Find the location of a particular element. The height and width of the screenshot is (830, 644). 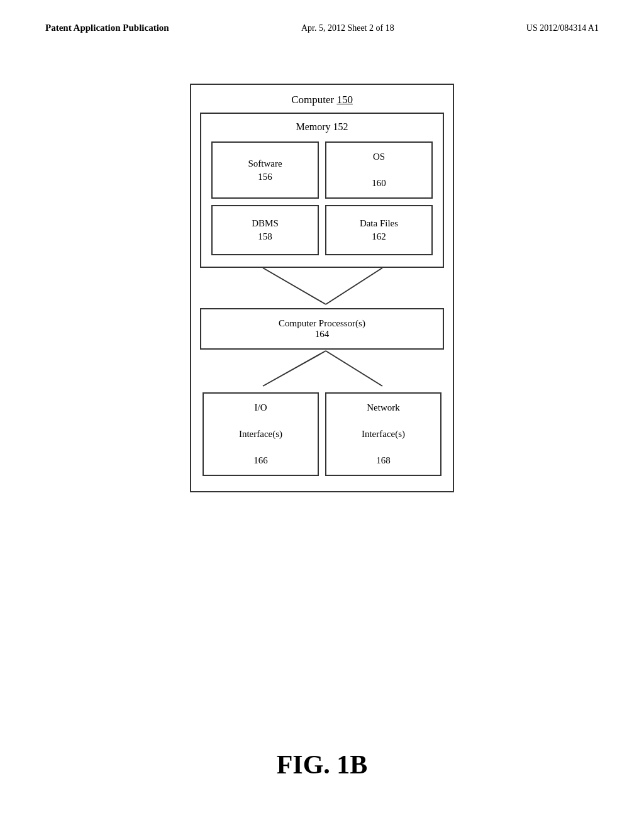

date-sheet-label: Apr. 5, 2012 Sheet 2 of 18 is located at coordinates (348, 28).